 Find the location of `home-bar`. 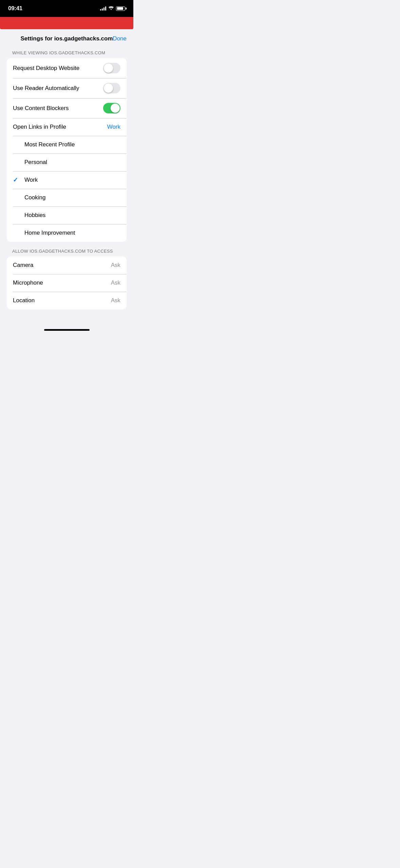

home-bar is located at coordinates (67, 330).